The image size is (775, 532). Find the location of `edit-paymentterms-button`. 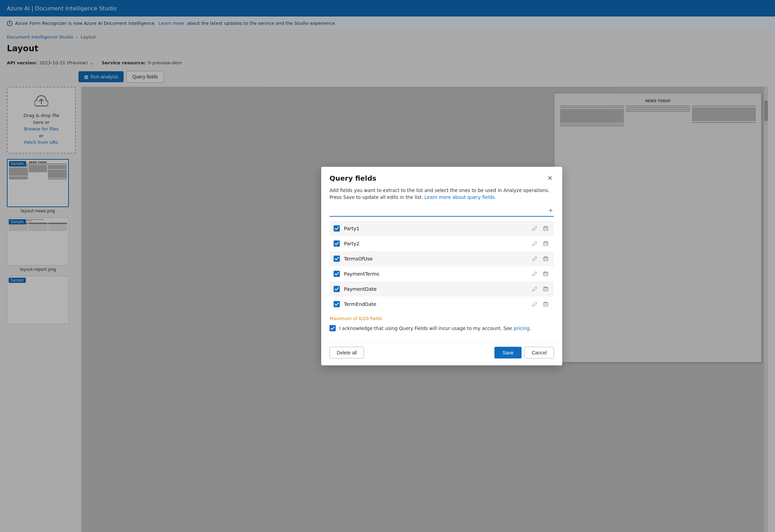

edit-paymentterms-button is located at coordinates (535, 274).